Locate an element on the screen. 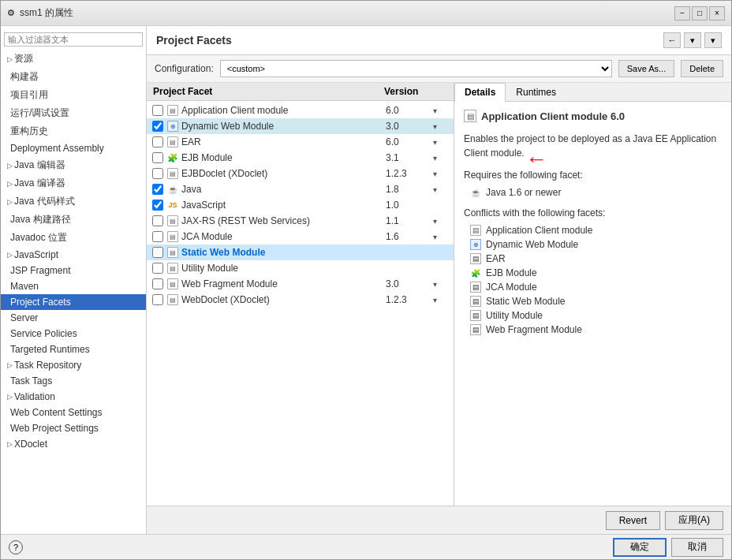  facet-row: ▤ Application Client module 6.0 ▾ is located at coordinates (300, 110).